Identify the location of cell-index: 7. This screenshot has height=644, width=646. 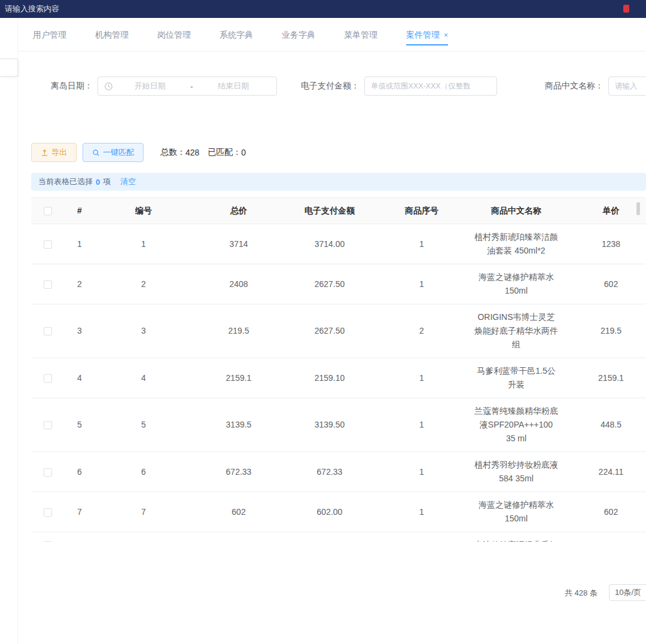
(80, 512).